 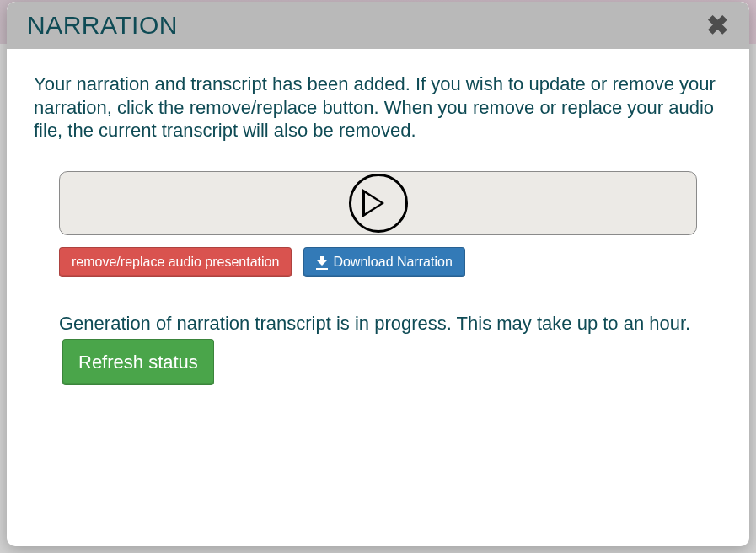 What do you see at coordinates (384, 262) in the screenshot?
I see `download-narration-button: Download Narration` at bounding box center [384, 262].